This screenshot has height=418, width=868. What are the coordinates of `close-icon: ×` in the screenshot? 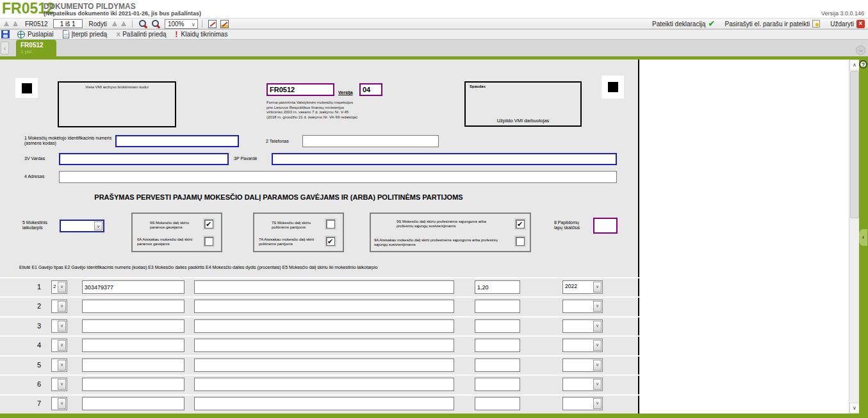 It's located at (861, 24).